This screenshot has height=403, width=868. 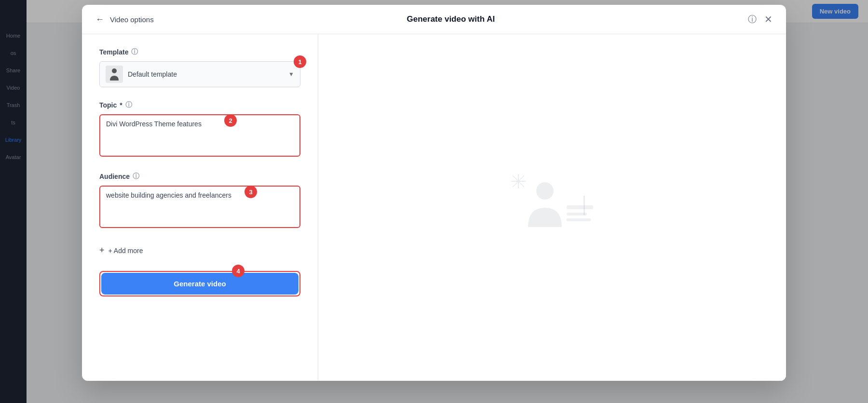 I want to click on preview-illustration, so click(x=552, y=208).